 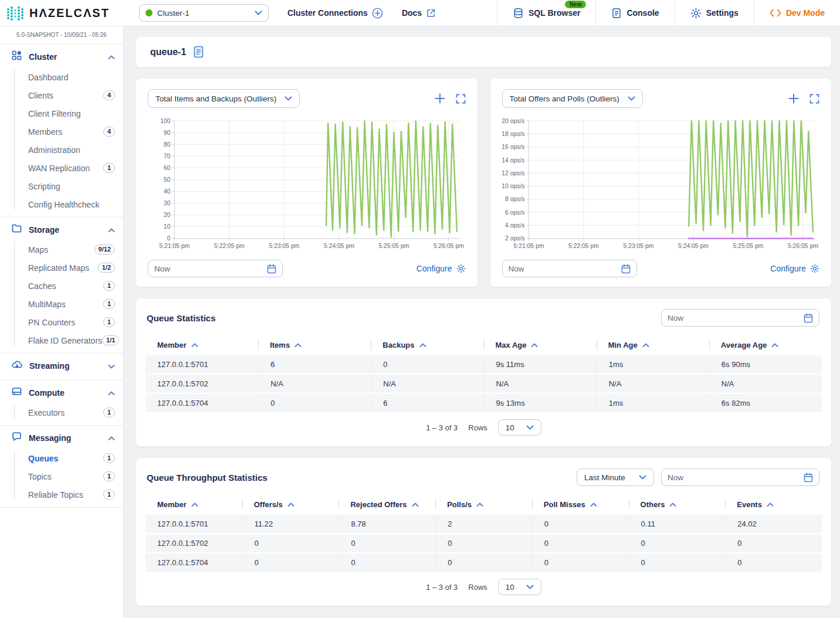 What do you see at coordinates (427, 346) in the screenshot?
I see `column-header-backups: Backups` at bounding box center [427, 346].